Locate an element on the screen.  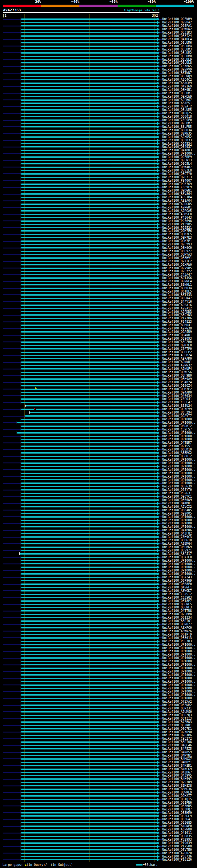
hit-label: UniRef100_Q53GE9 is located at coordinates (177, 816).